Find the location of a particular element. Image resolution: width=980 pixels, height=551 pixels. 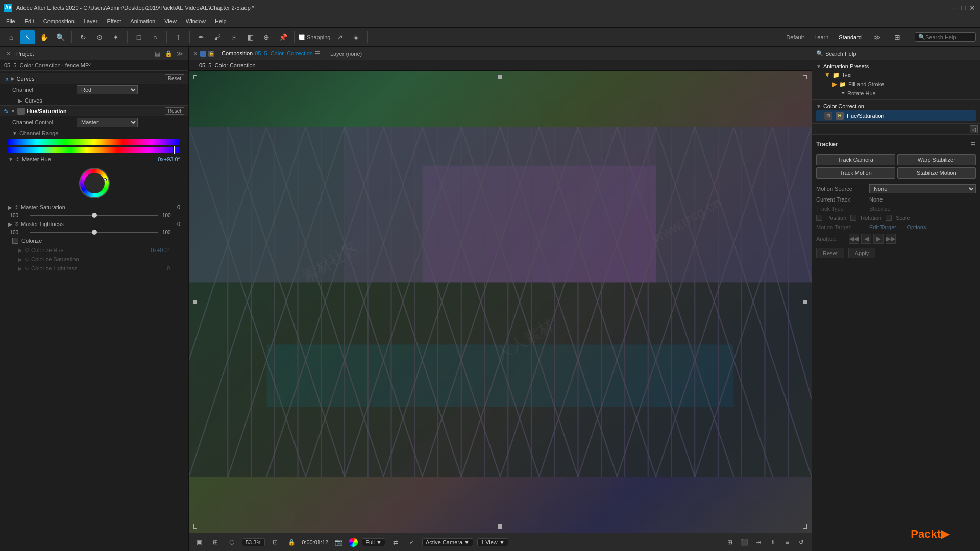

viewer-refresh-btn: ↺ is located at coordinates (801, 542).